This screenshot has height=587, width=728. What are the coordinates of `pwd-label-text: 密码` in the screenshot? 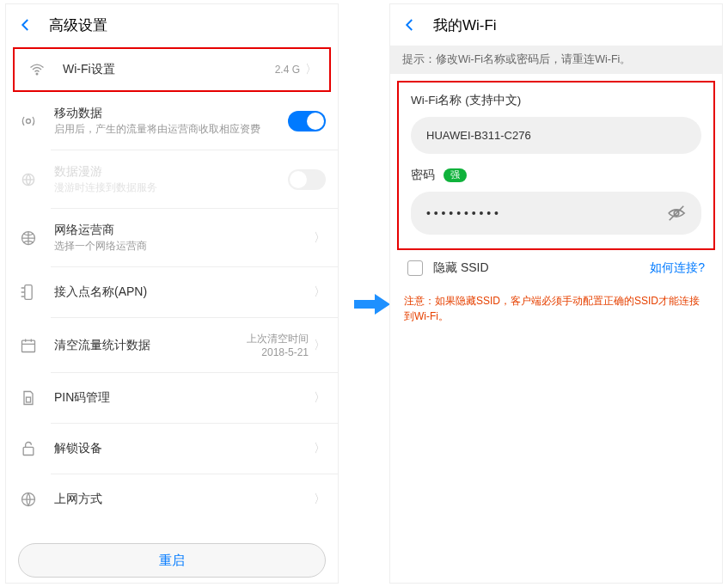 It's located at (423, 175).